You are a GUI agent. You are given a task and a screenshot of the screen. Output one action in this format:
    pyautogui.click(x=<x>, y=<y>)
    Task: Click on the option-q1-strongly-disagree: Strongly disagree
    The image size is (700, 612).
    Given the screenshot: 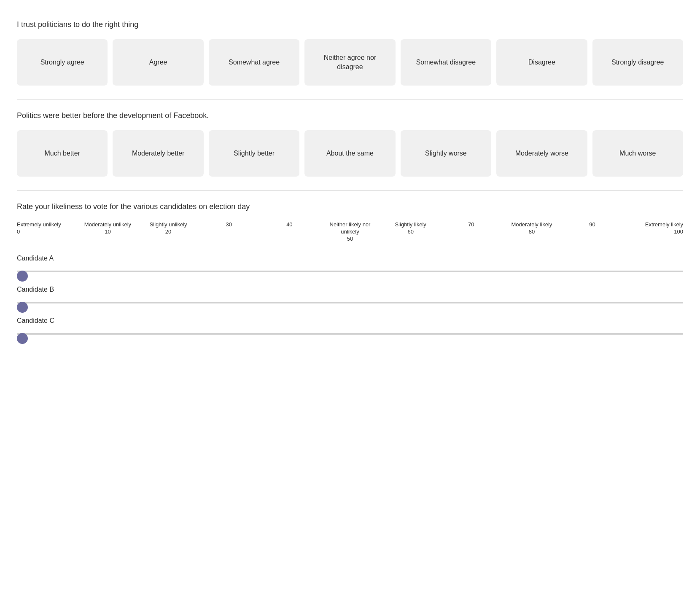 What is the action you would take?
    pyautogui.click(x=638, y=62)
    